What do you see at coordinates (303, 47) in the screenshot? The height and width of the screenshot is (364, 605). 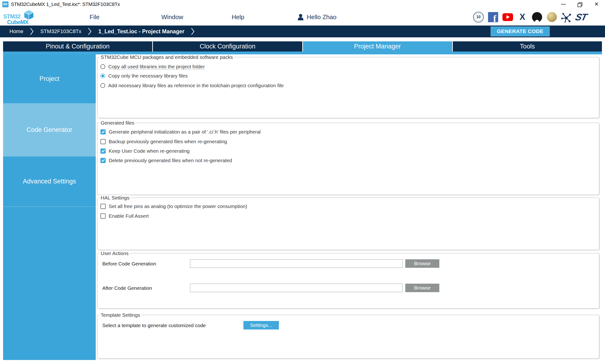 I see `tab-bar: Pinout & Configuration Clock Configurati…` at bounding box center [303, 47].